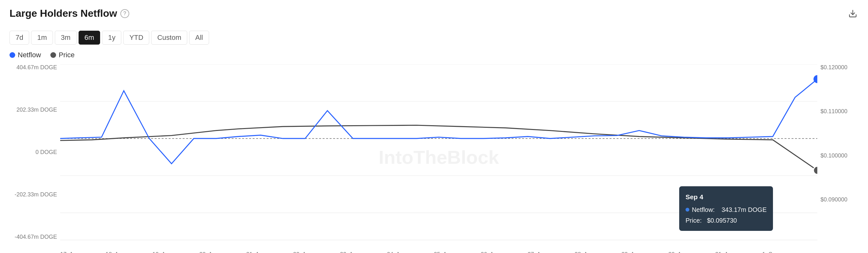  What do you see at coordinates (69, 13) in the screenshot?
I see `title-group: Large Holders Netflow ?` at bounding box center [69, 13].